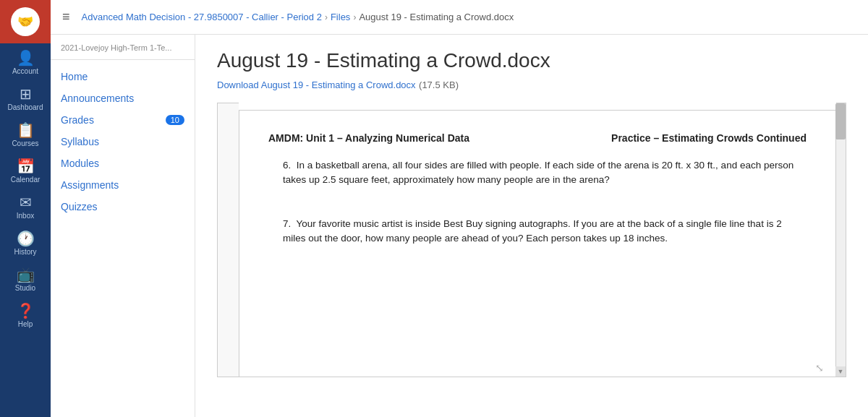 This screenshot has width=868, height=417. Describe the element at coordinates (841, 121) in the screenshot. I see `scrollbar-thumb` at that location.